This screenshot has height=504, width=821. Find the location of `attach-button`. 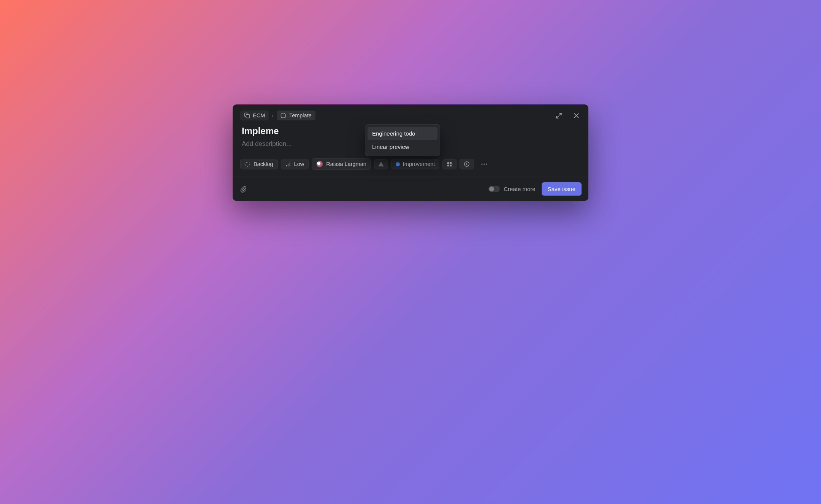

attach-button is located at coordinates (243, 189).